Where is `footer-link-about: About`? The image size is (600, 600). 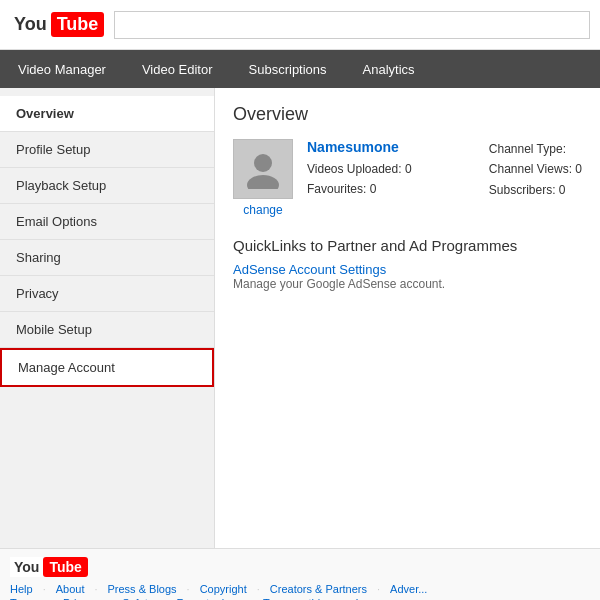
footer-link-about: About is located at coordinates (70, 589).